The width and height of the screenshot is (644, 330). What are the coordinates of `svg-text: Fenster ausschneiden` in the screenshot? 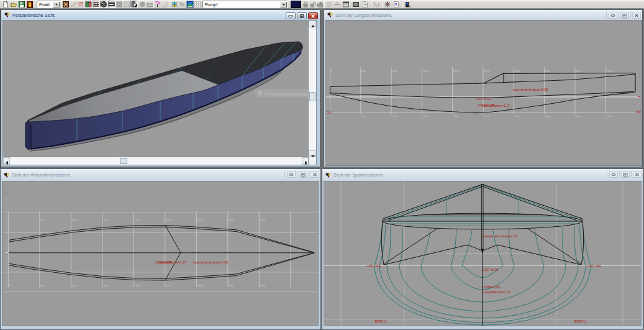 It's located at (288, 94).